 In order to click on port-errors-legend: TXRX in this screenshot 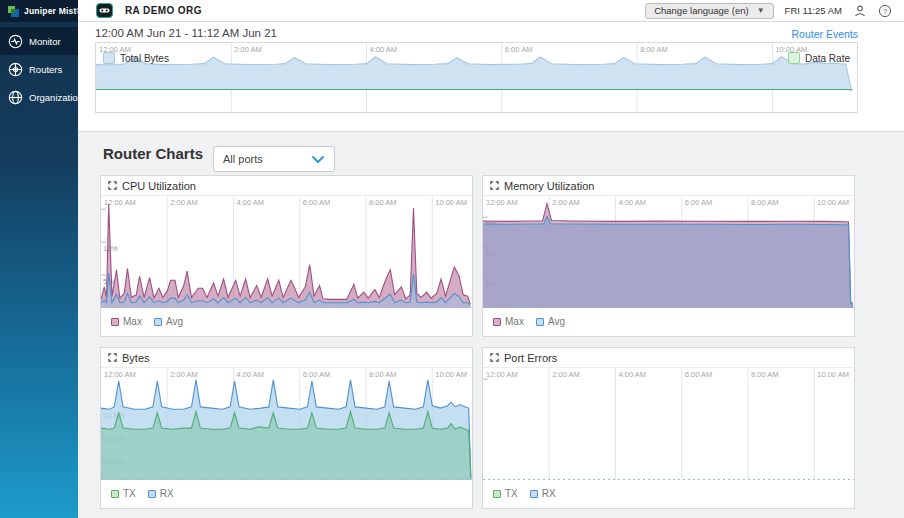, I will do `click(668, 494)`.